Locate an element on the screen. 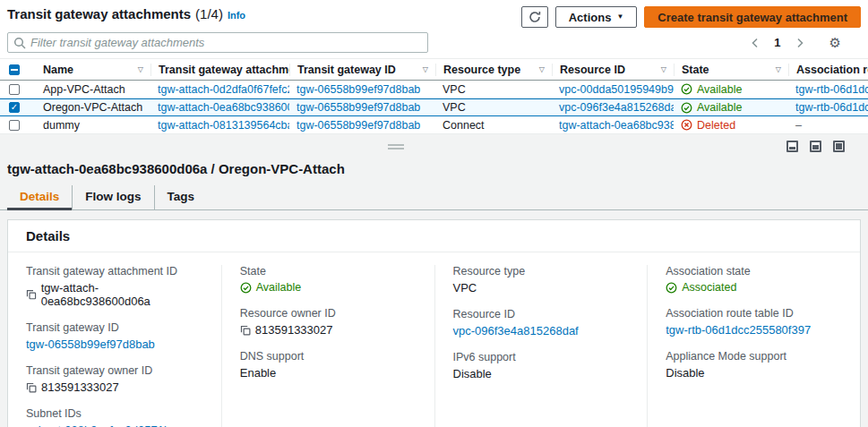  selected-count: (1/4) is located at coordinates (210, 14).